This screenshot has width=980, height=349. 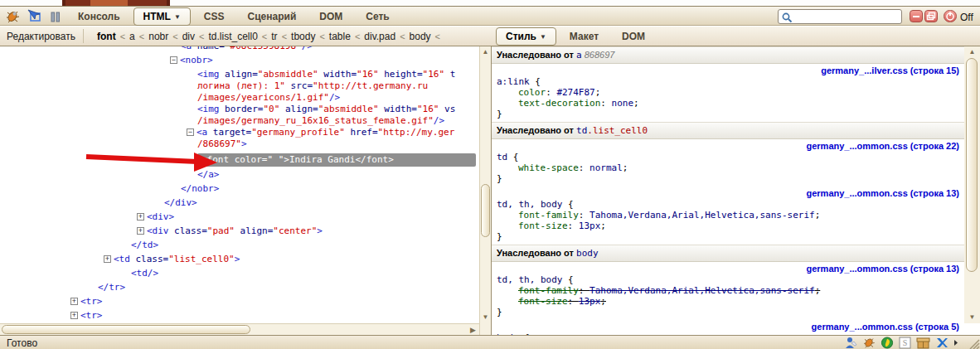 I want to click on detach-button, so click(x=931, y=17).